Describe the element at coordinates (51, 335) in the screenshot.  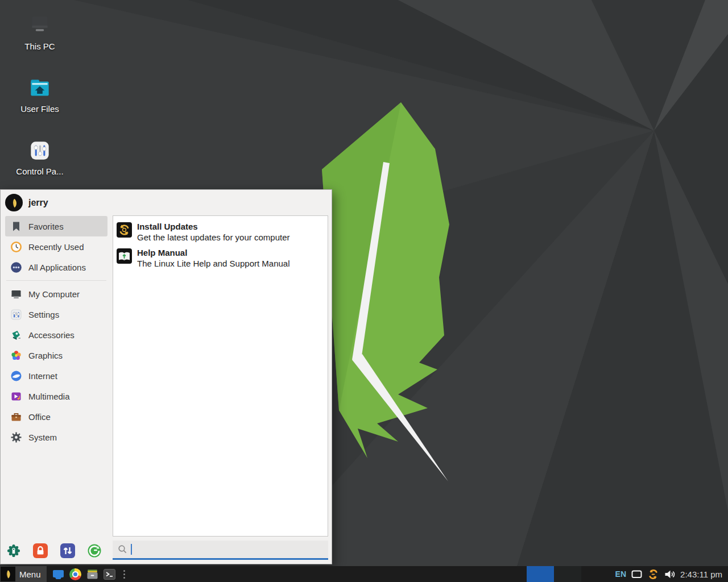
I see `sidebar-item-label: Accessories` at that location.